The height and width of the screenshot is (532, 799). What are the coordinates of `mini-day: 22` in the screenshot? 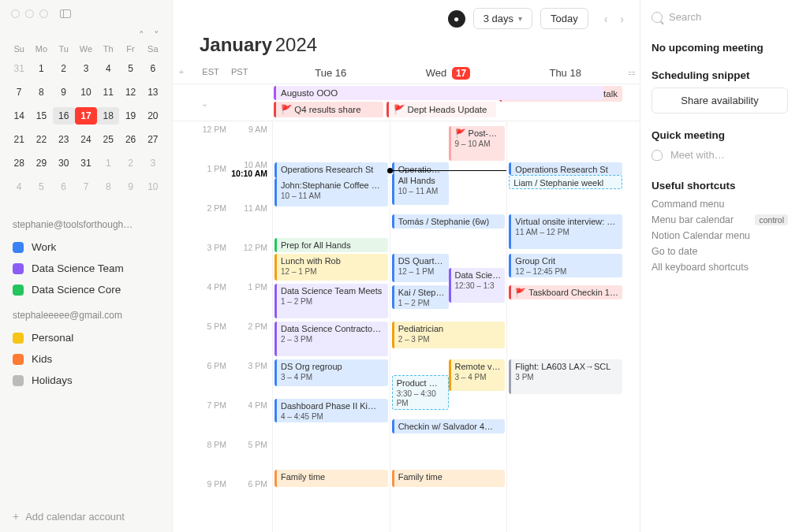 It's located at (41, 140).